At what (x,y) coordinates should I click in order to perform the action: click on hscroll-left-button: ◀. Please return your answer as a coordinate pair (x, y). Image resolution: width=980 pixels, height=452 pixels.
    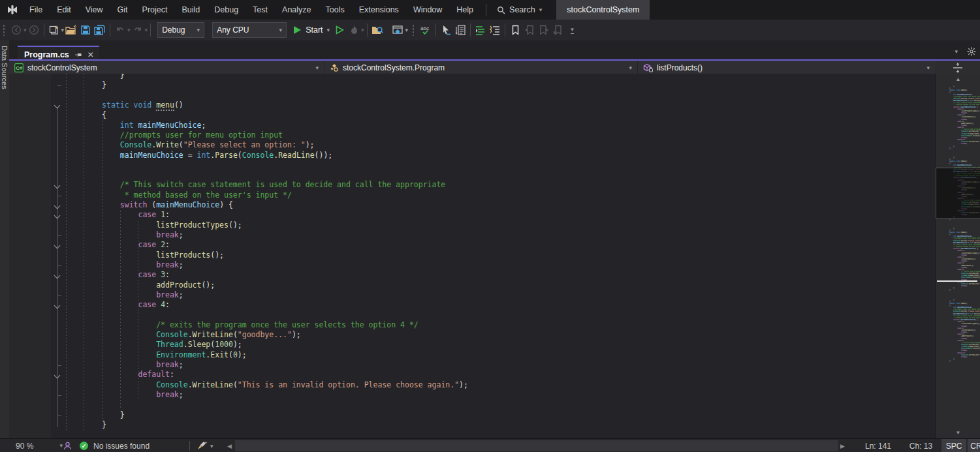
    Looking at the image, I should click on (230, 445).